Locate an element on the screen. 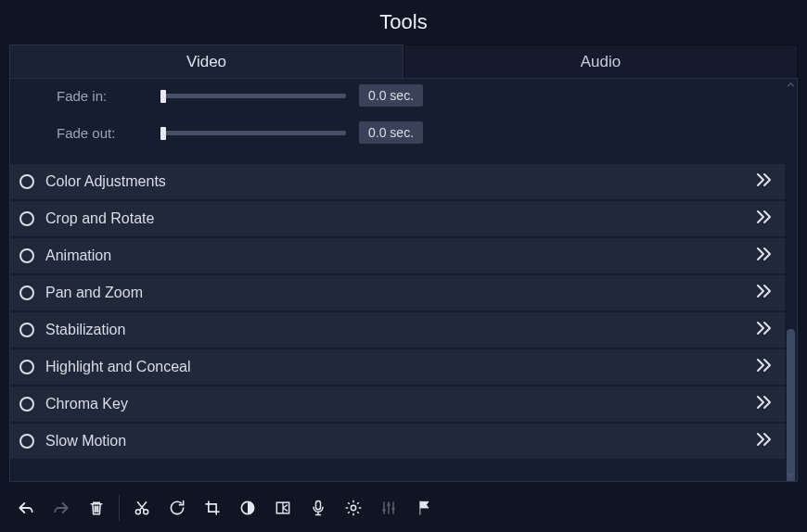 This screenshot has width=807, height=532. tool-row-label: Chroma Key is located at coordinates (401, 404).